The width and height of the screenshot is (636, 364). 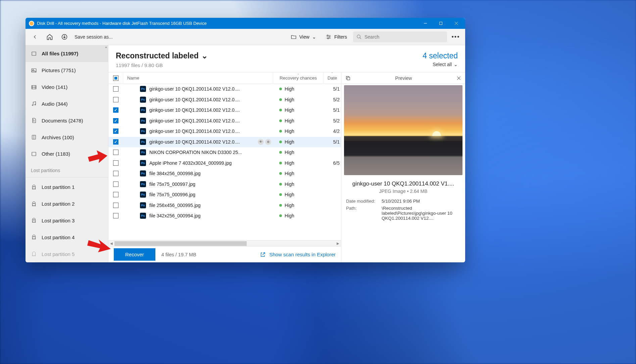 I want to click on scrollbar-thumb, so click(x=181, y=244).